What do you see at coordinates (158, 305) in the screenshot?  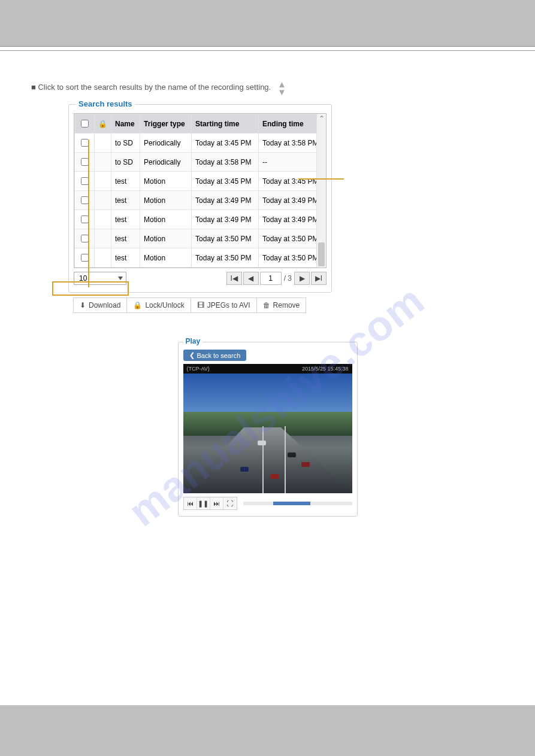 I see `lock-button: 🔒 Lock/Unlock` at bounding box center [158, 305].